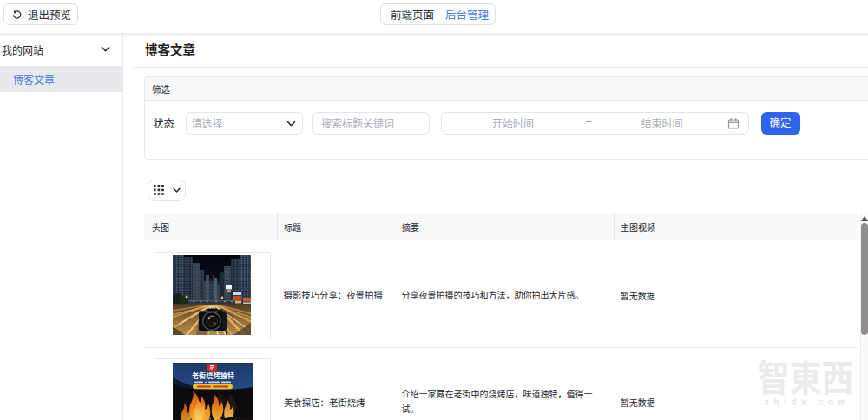  I want to click on svg-text: 老街烧烤独特, so click(214, 376).